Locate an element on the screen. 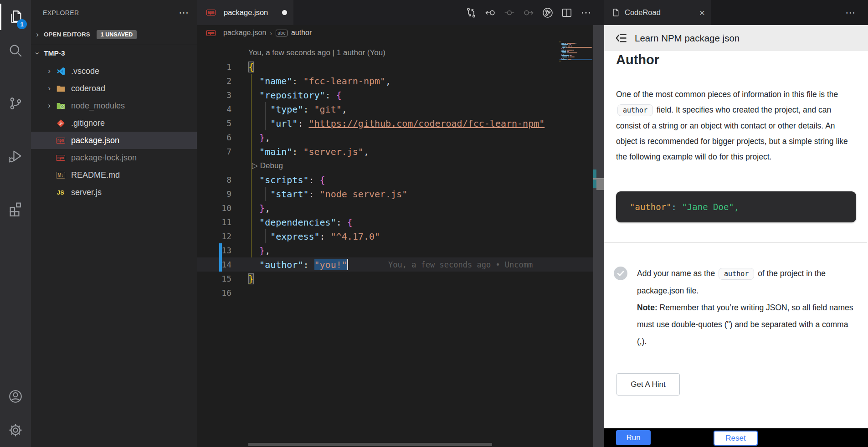 The height and width of the screenshot is (447, 868). open-editors-section: › OPEN EDITORS 1 UNSAVED is located at coordinates (114, 35).